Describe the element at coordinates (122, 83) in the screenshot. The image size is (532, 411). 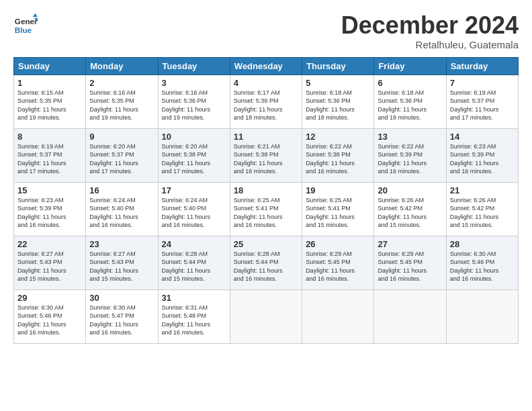
I see `day-number: 2` at that location.